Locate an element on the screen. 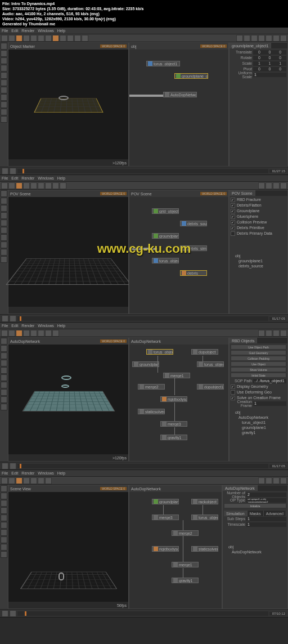  network-view: AutoDopNetwork torus_object1 dopobject g… is located at coordinates (179, 400).